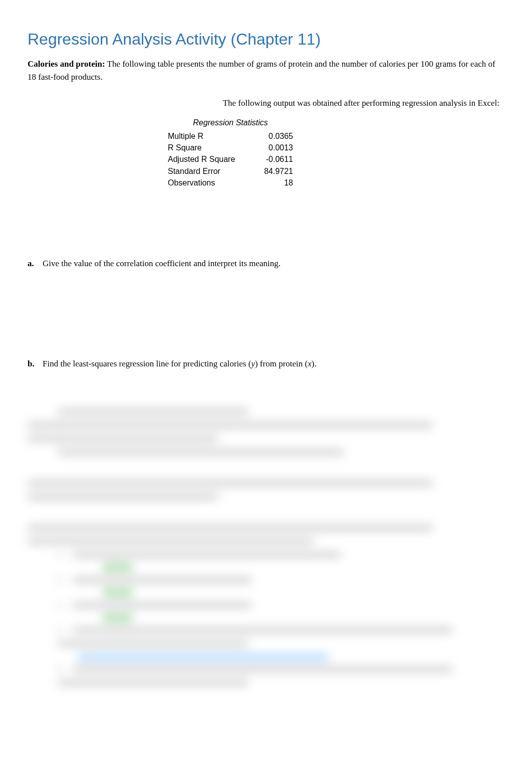  Describe the element at coordinates (66, 64) in the screenshot. I see `intro-lead: Calories and protein:` at that location.